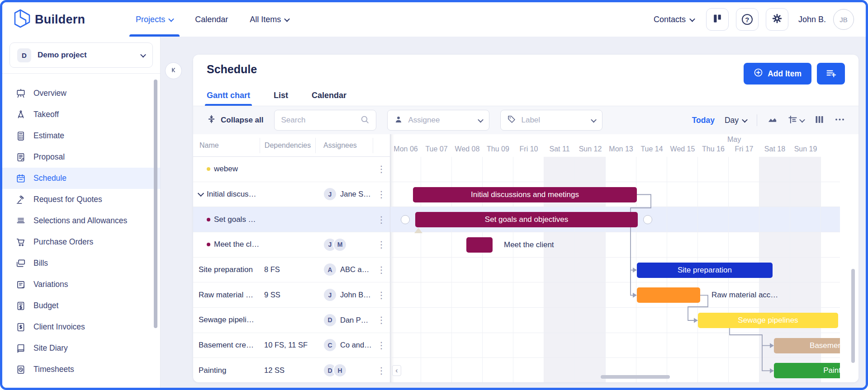 The image size is (868, 390). I want to click on sidebar-item-schedule: Schedule, so click(81, 178).